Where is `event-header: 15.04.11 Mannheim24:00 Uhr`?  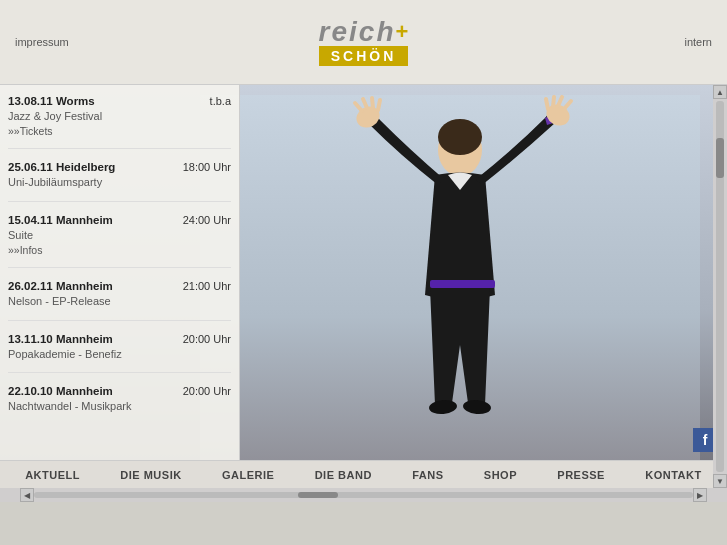
event-header: 15.04.11 Mannheim24:00 Uhr is located at coordinates (120, 220).